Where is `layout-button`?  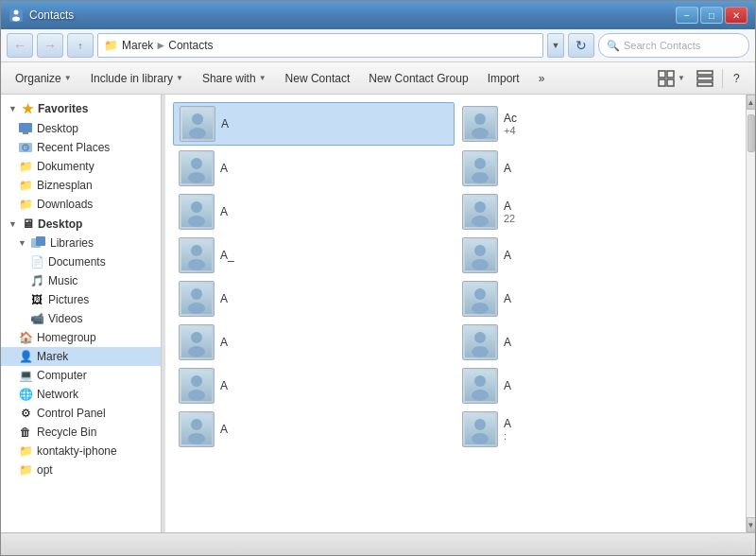 layout-button is located at coordinates (705, 78).